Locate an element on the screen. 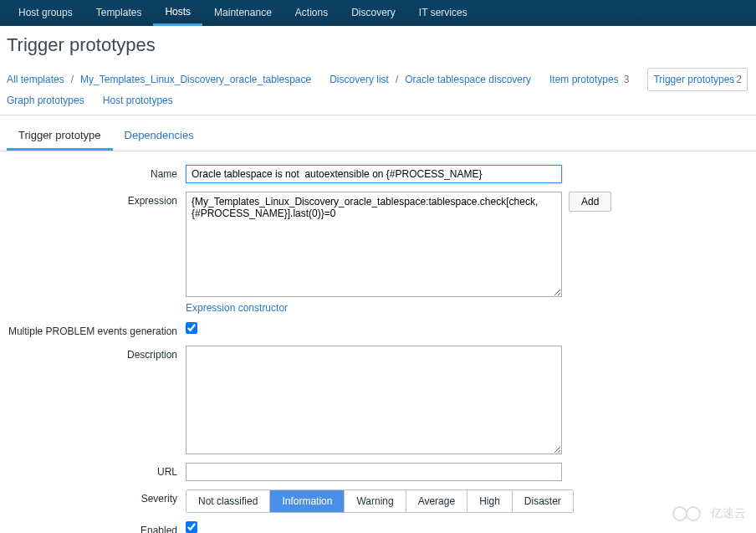 Image resolution: width=756 pixels, height=533 pixels. expression-label: Expression is located at coordinates (93, 199).